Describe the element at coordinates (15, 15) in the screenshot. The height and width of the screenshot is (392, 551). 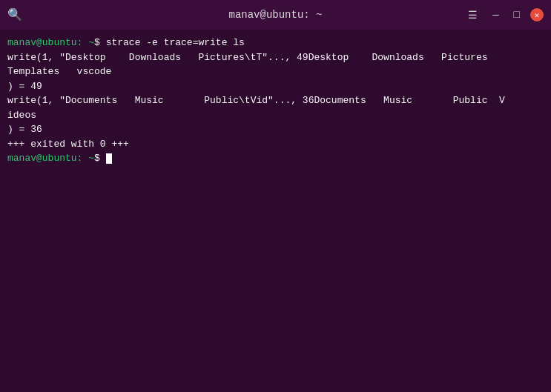
I see `title-bar-left: 🔍` at that location.